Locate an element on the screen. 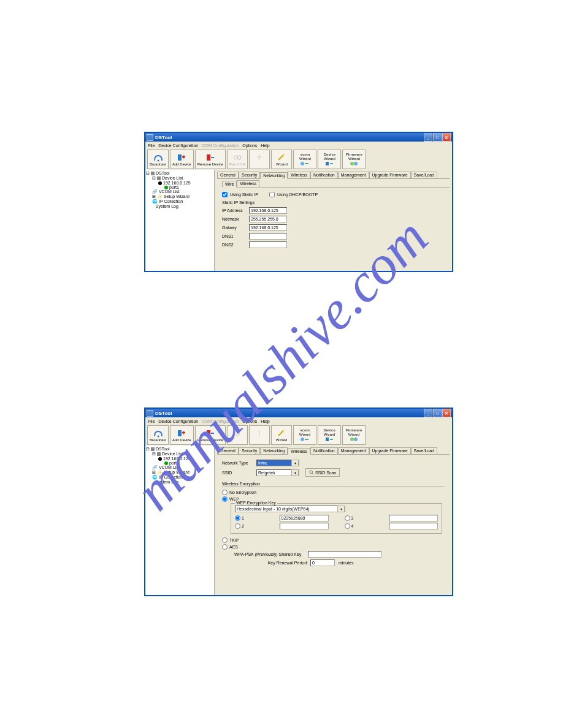 This screenshot has height=728, width=563. psk-input is located at coordinates (345, 554).